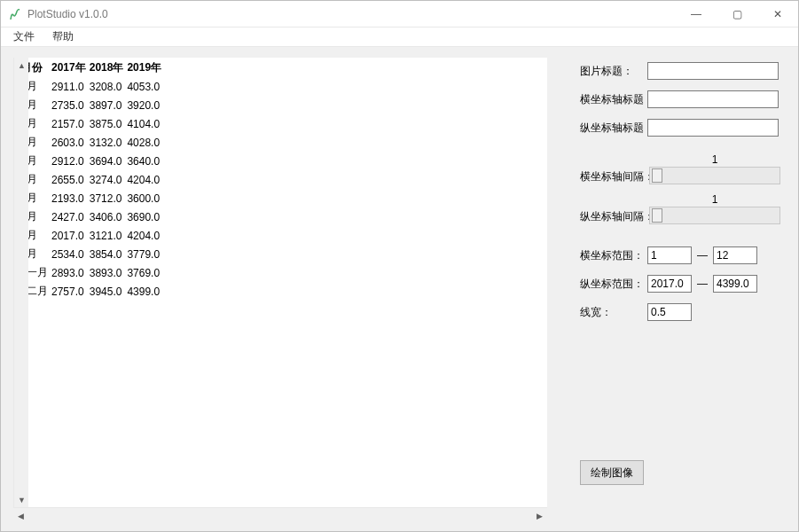 The width and height of the screenshot is (799, 532). Describe the element at coordinates (21, 290) in the screenshot. I see `vertical-scrollbar: ▲ ▼` at that location.